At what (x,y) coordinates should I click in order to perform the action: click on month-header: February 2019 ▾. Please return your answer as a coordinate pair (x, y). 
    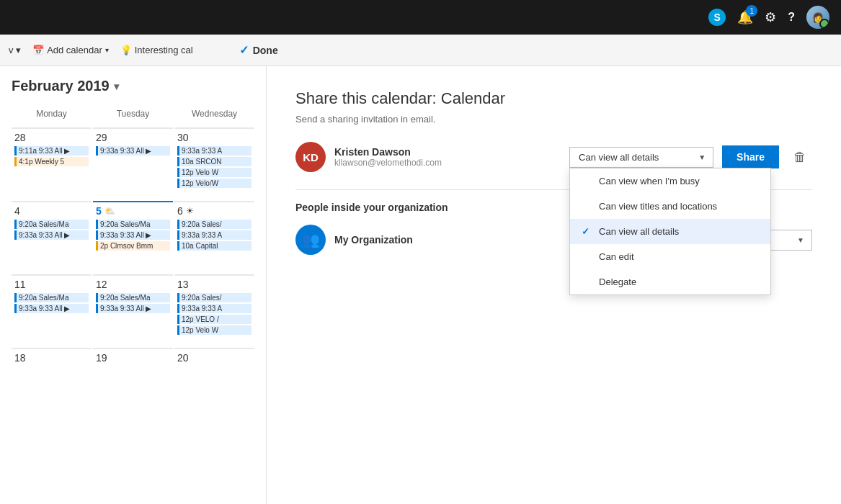
    Looking at the image, I should click on (133, 86).